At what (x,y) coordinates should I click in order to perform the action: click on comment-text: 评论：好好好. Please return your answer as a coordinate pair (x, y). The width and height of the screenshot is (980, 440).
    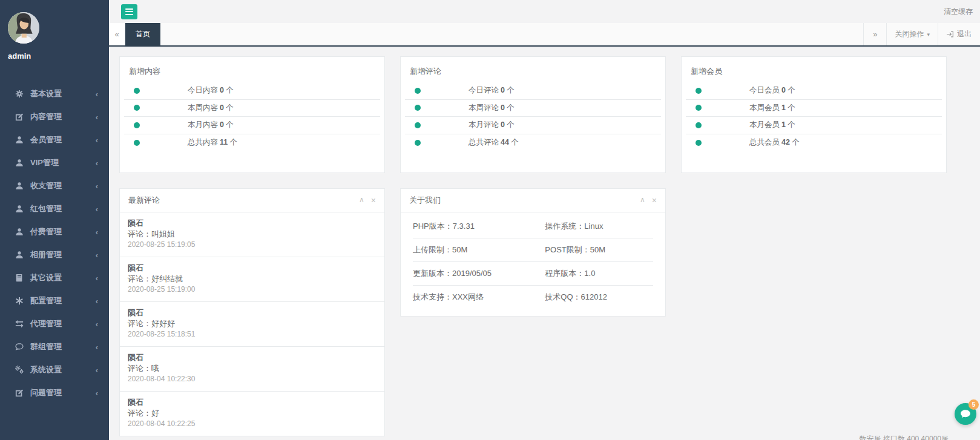
    Looking at the image, I should click on (252, 324).